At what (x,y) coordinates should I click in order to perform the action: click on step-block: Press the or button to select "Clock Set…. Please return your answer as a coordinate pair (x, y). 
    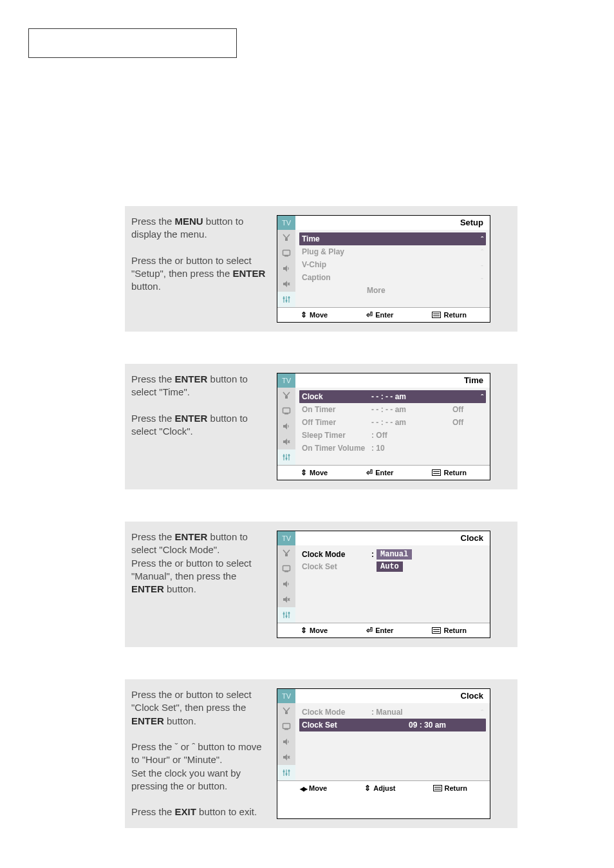
    Looking at the image, I should click on (321, 753).